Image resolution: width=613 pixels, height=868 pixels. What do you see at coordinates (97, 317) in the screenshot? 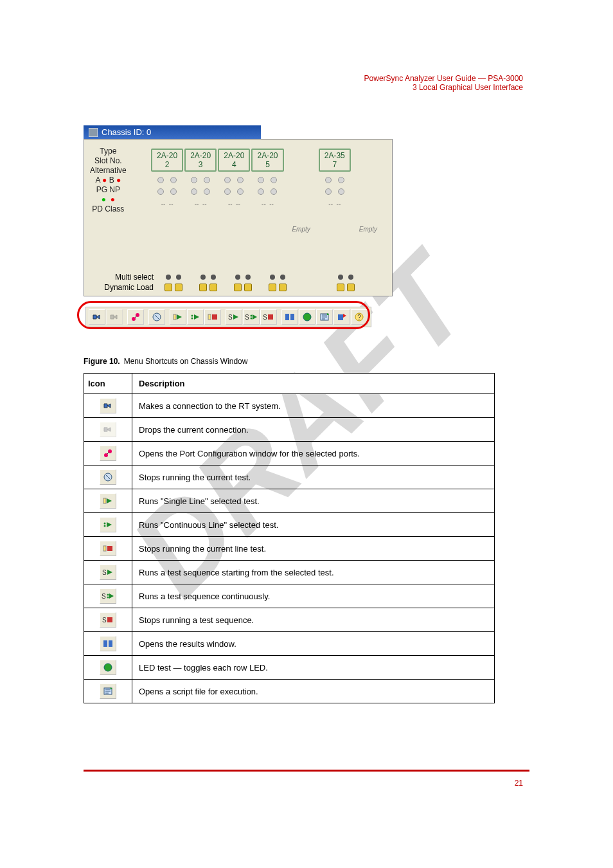
I see `connect-icon` at bounding box center [97, 317].